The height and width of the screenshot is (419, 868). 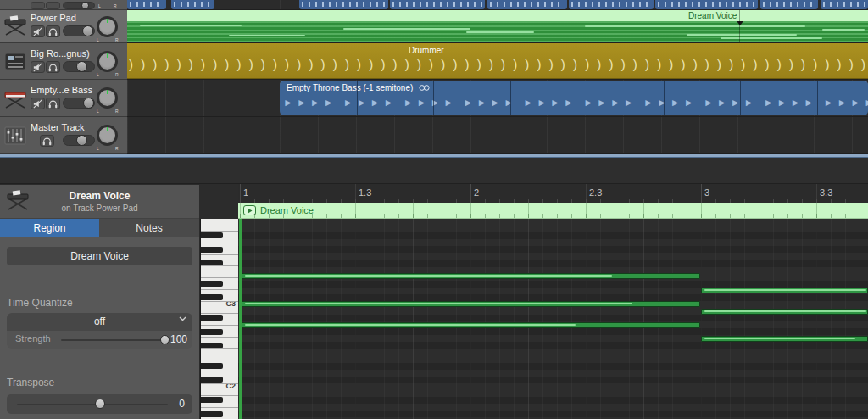 What do you see at coordinates (64, 136) in the screenshot?
I see `track-header-master: Master Track L R` at bounding box center [64, 136].